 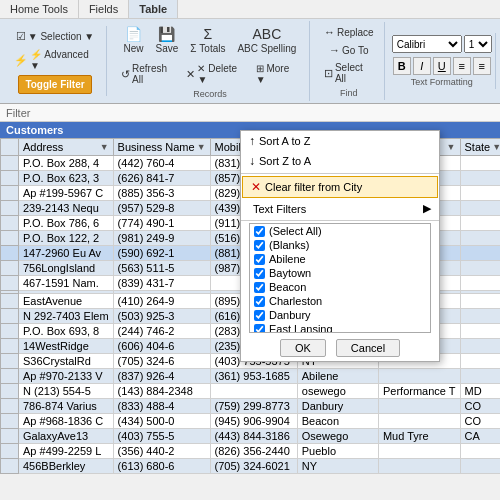 What do you see at coordinates (340, 141) in the screenshot?
I see `sort-a-z-item: ↑ Sort A to Z` at bounding box center [340, 141].